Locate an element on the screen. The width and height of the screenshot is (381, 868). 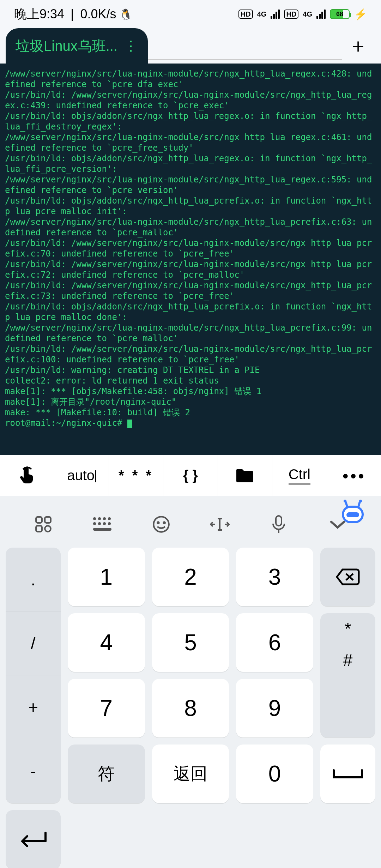
battery-icon: 68 is located at coordinates (340, 14).